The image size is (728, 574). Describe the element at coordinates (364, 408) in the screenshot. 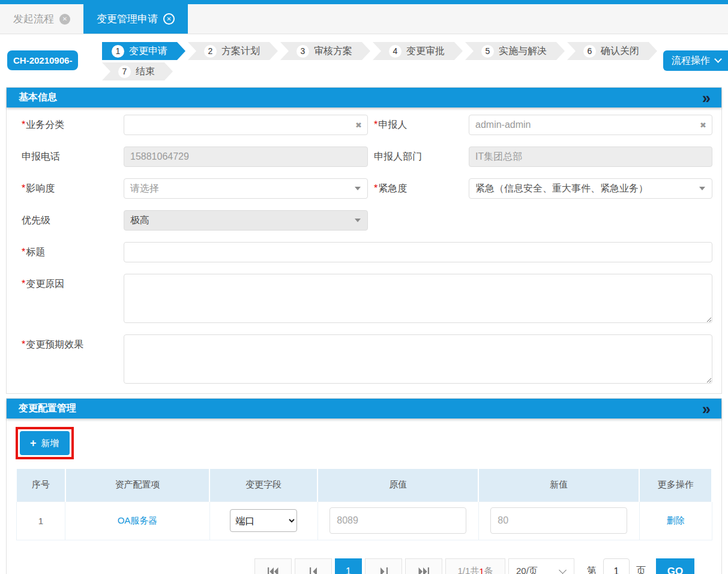

I see `change-config-header: 变更配置管理 »` at that location.